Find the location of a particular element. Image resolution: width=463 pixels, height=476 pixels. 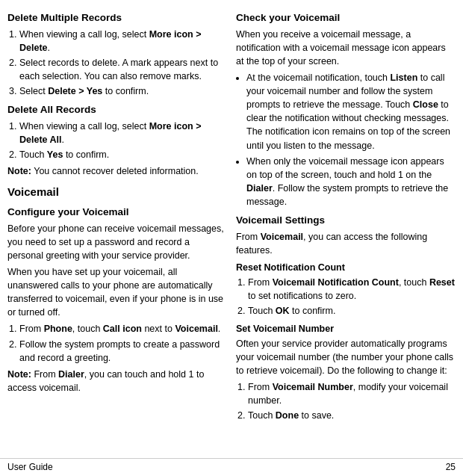

bold-text: Delete > Yes is located at coordinates (75, 91).